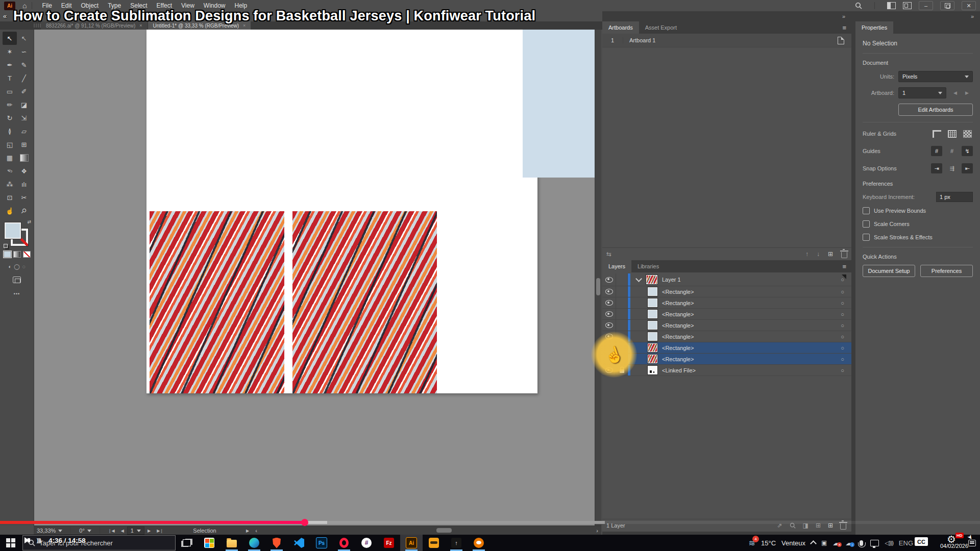 The height and width of the screenshot is (551, 980). What do you see at coordinates (818, 254) in the screenshot?
I see `move-down-icon: ↓` at bounding box center [818, 254].